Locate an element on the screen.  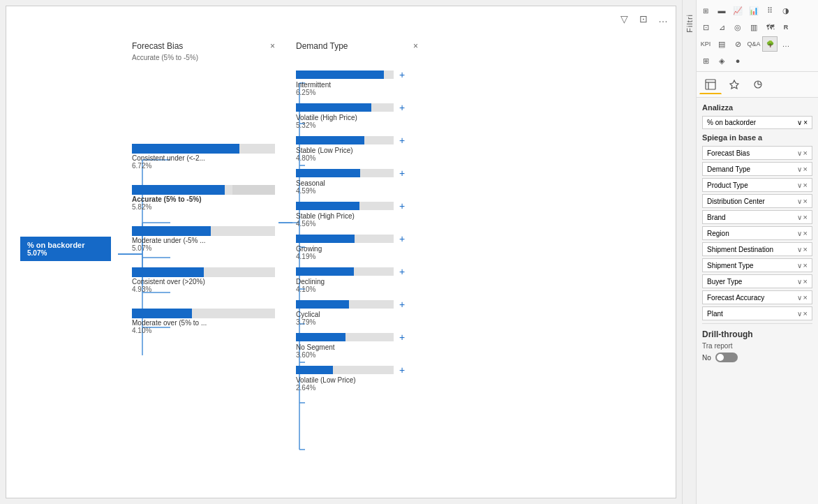
bias-item-label: Moderate over (5% to ... is located at coordinates (204, 323).